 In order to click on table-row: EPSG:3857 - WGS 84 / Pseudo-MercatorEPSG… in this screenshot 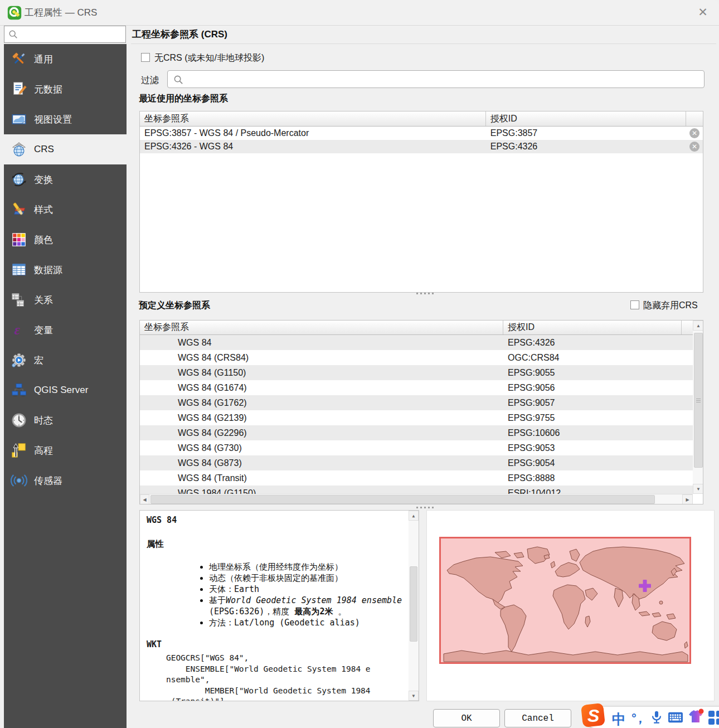, I will do `click(421, 133)`.